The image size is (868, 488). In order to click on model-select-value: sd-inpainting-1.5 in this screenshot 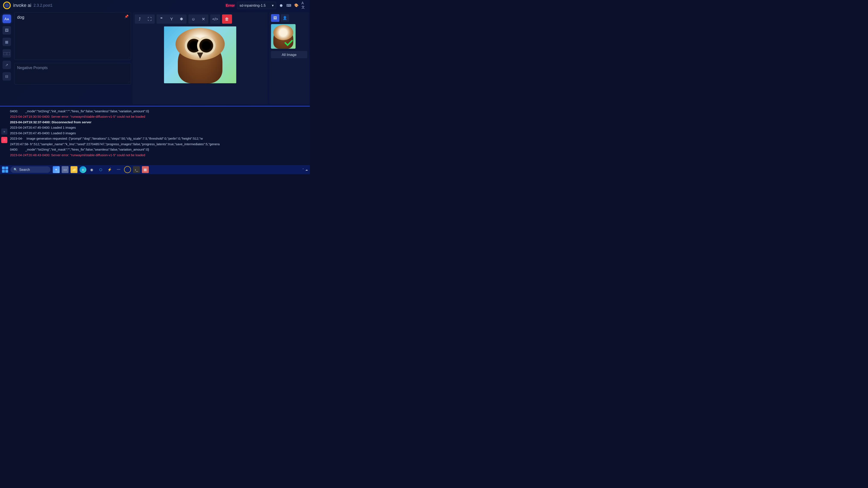, I will do `click(253, 5)`.